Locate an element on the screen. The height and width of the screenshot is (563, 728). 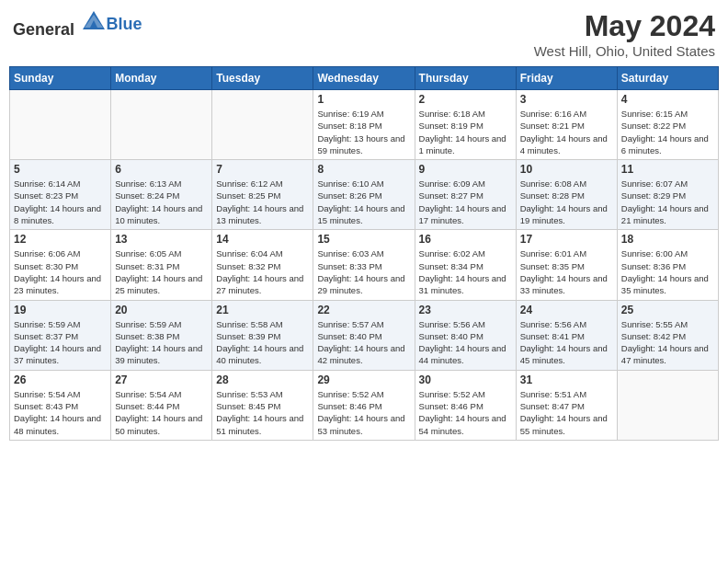
day-number: 26 is located at coordinates (61, 380).